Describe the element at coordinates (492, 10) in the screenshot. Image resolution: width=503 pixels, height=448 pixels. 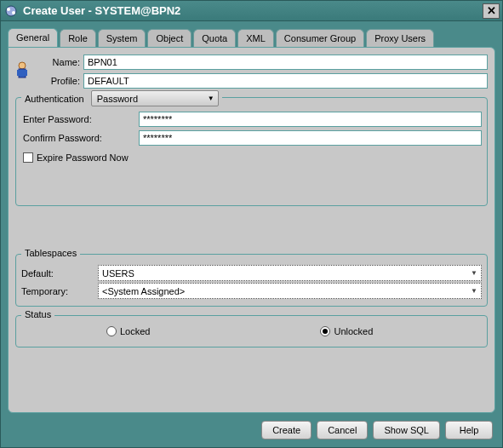
I see `close-icon: ✕` at that location.